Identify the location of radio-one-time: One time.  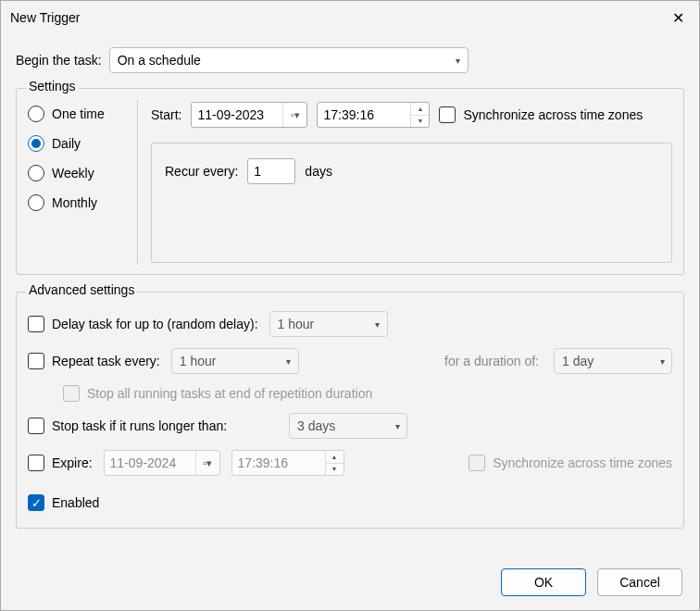
(82, 114).